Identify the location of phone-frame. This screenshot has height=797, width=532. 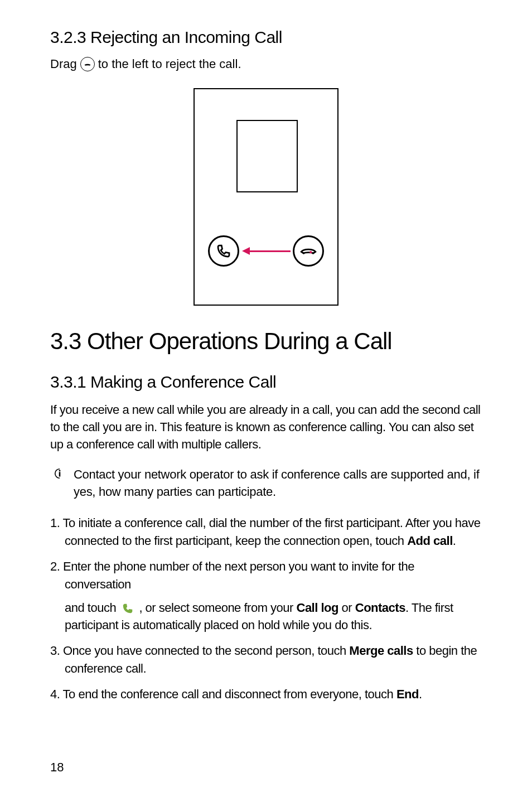
(266, 197).